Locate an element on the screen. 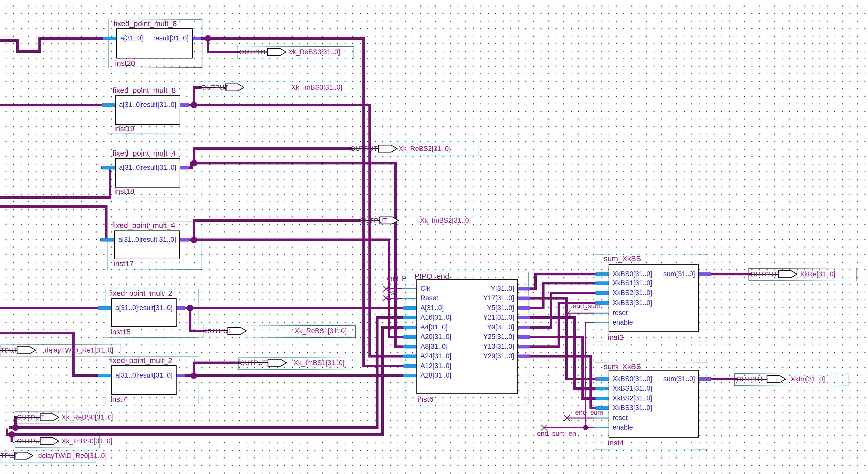 This screenshot has width=868, height=474. pin-name: Xk_ReBS0[31..0] is located at coordinates (88, 417).